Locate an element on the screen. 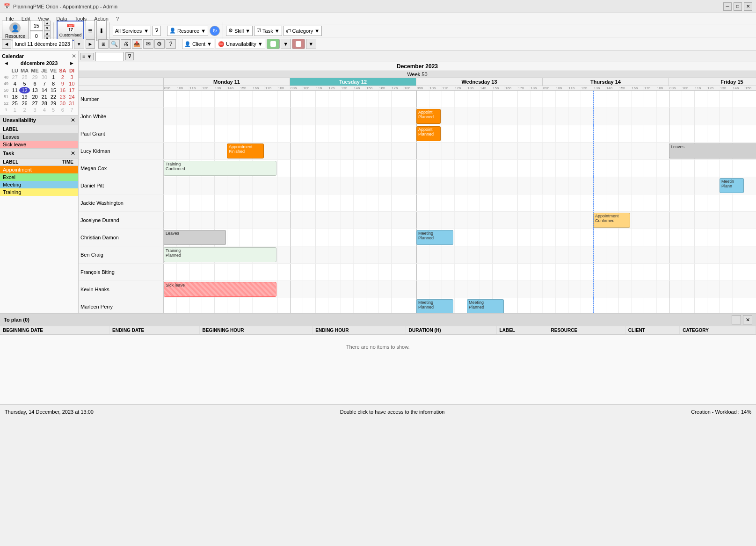 The width and height of the screenshot is (756, 546). help-btn: ? is located at coordinates (171, 44).